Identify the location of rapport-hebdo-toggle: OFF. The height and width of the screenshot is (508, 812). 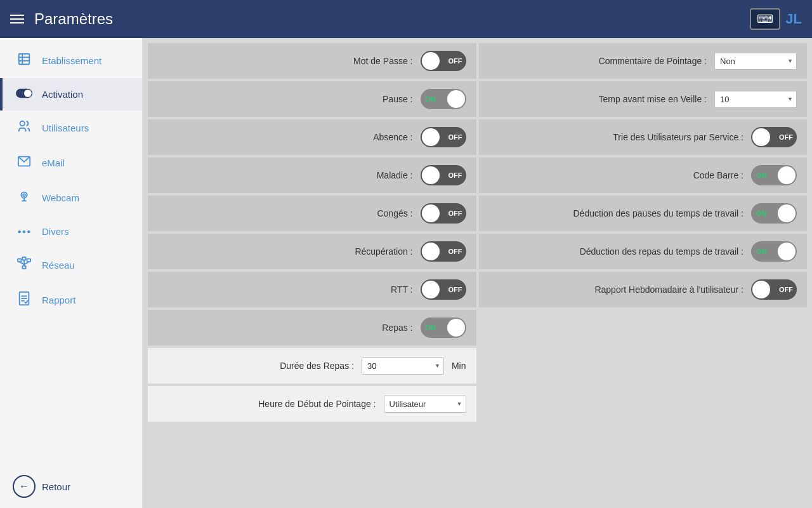
(774, 290).